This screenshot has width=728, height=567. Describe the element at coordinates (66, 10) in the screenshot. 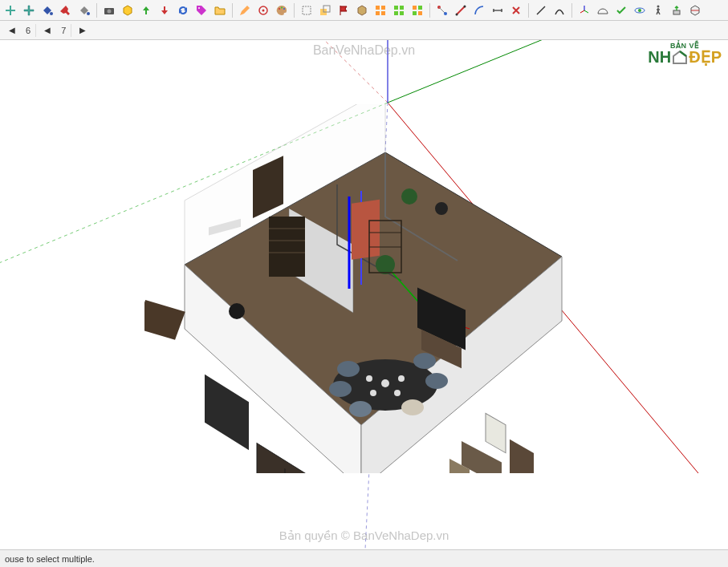

I see `pin-icon` at that location.